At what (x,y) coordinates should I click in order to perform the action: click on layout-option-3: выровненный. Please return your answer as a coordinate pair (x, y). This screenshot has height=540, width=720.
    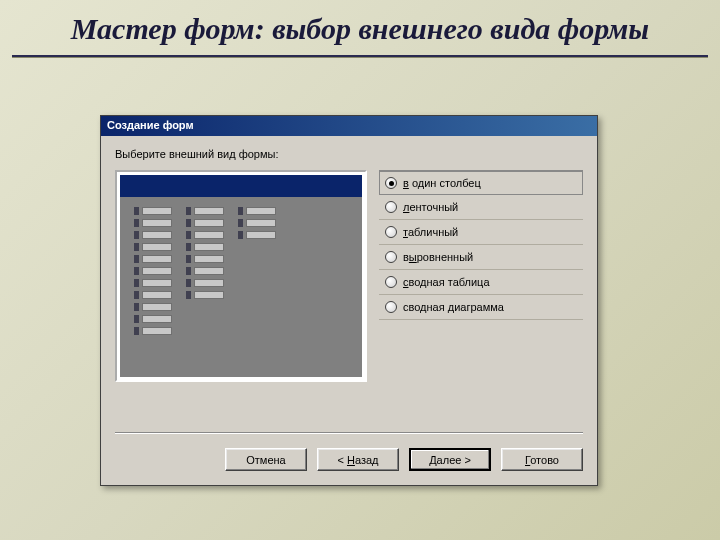
    Looking at the image, I should click on (481, 258).